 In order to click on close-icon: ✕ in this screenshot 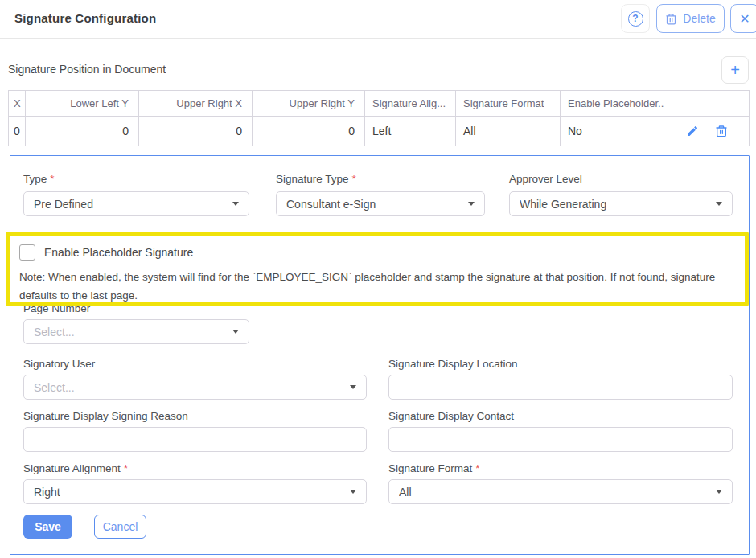, I will do `click(745, 19)`.